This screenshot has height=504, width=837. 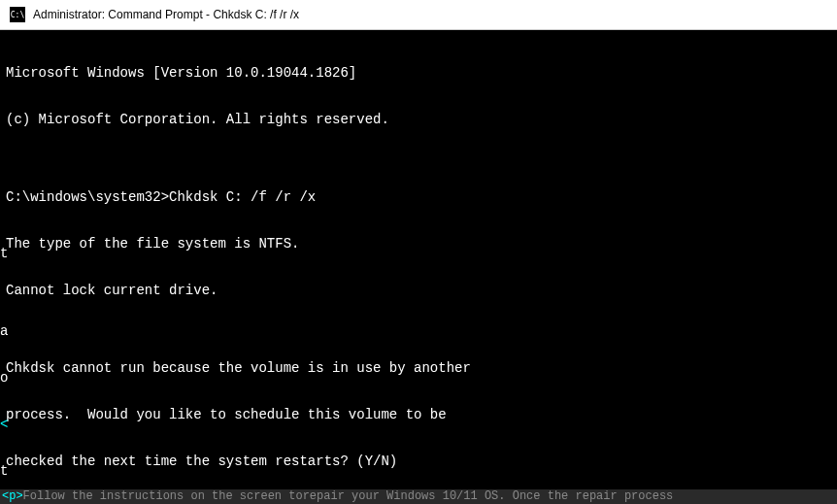 I want to click on entered-command: Chkdsk C: /f /r /x, so click(x=243, y=197).